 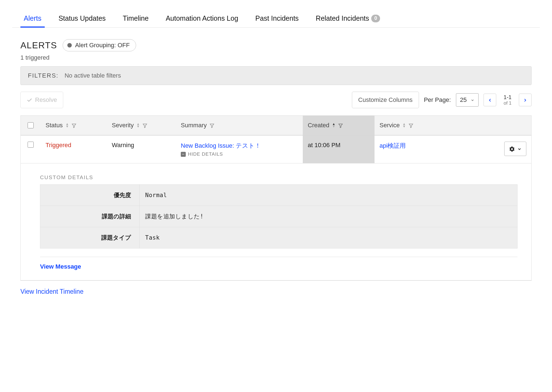 What do you see at coordinates (43, 76) in the screenshot?
I see `filters-label: FILTERS:` at bounding box center [43, 76].